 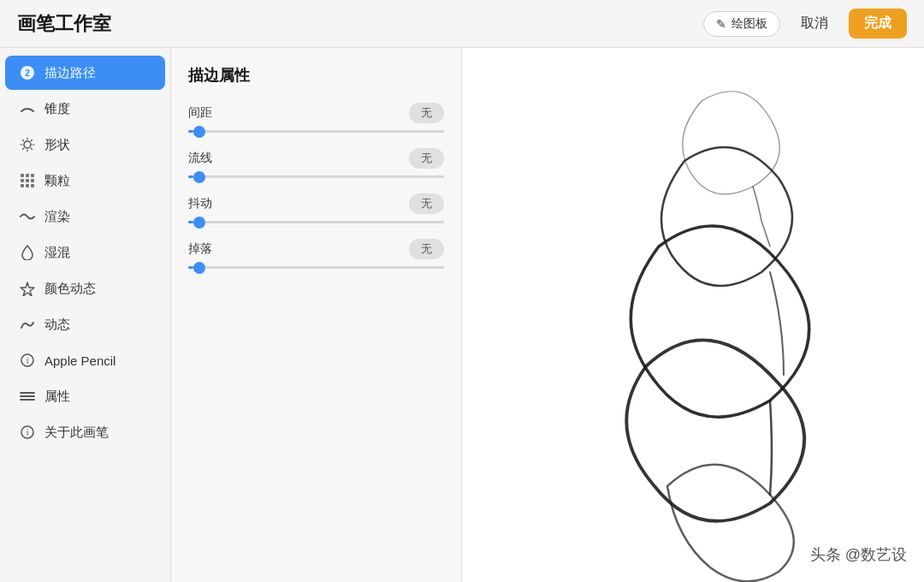 I want to click on sidebar-label-grain: 颗粒, so click(x=57, y=181).